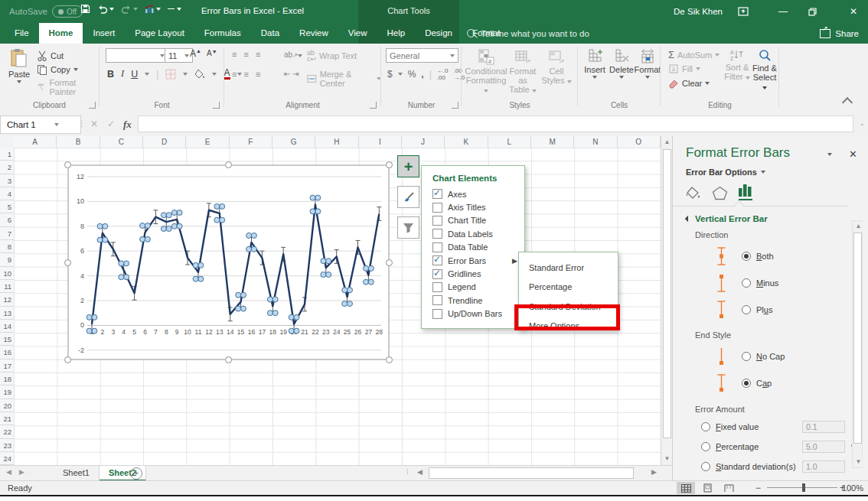 This screenshot has height=501, width=868. What do you see at coordinates (419, 472) in the screenshot?
I see `hscroll-left-icon: ◀` at bounding box center [419, 472].